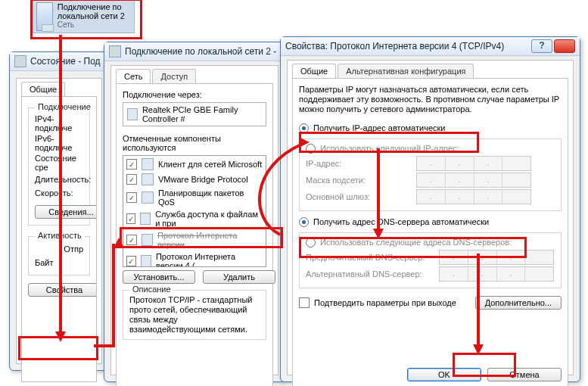 This screenshot has width=588, height=386. I want to click on tab-general: Общие, so click(43, 89).